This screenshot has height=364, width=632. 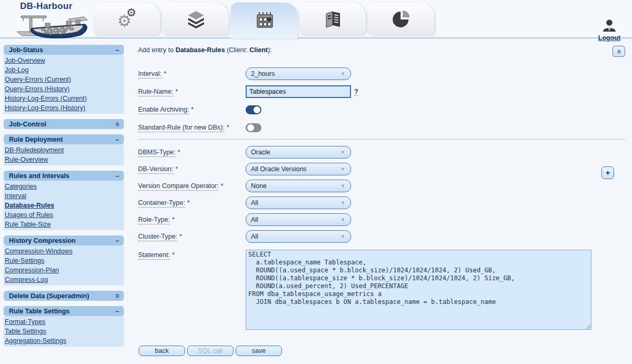 What do you see at coordinates (64, 200) in the screenshot?
I see `sidebar-section-rules-and-intervals: Rules and Intervals – Categories Interva…` at bounding box center [64, 200].